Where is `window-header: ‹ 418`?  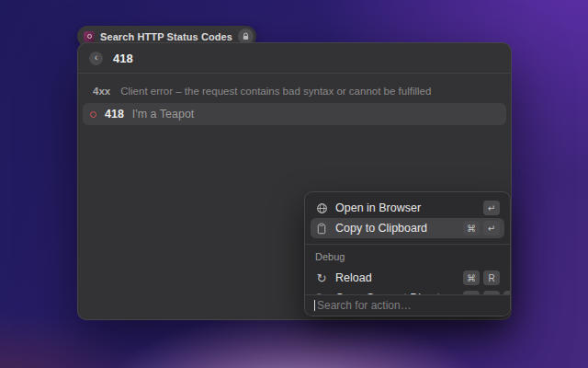 window-header: ‹ 418 is located at coordinates (294, 59).